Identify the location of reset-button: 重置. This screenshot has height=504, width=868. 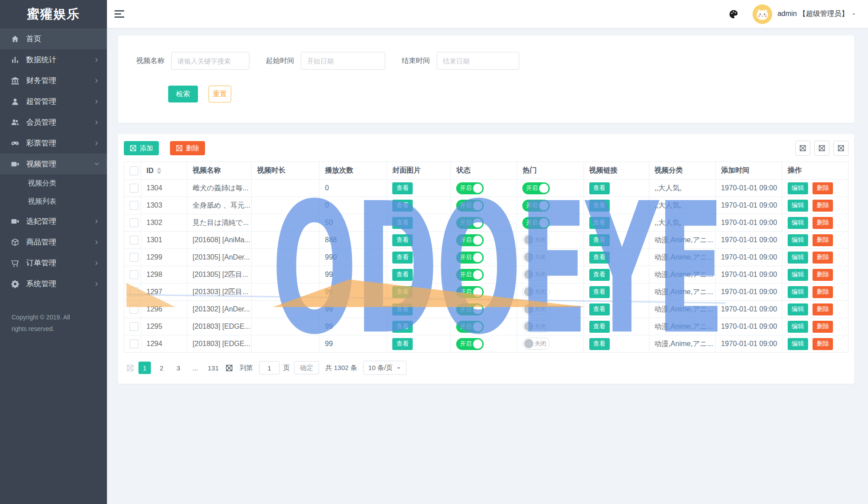
(220, 94).